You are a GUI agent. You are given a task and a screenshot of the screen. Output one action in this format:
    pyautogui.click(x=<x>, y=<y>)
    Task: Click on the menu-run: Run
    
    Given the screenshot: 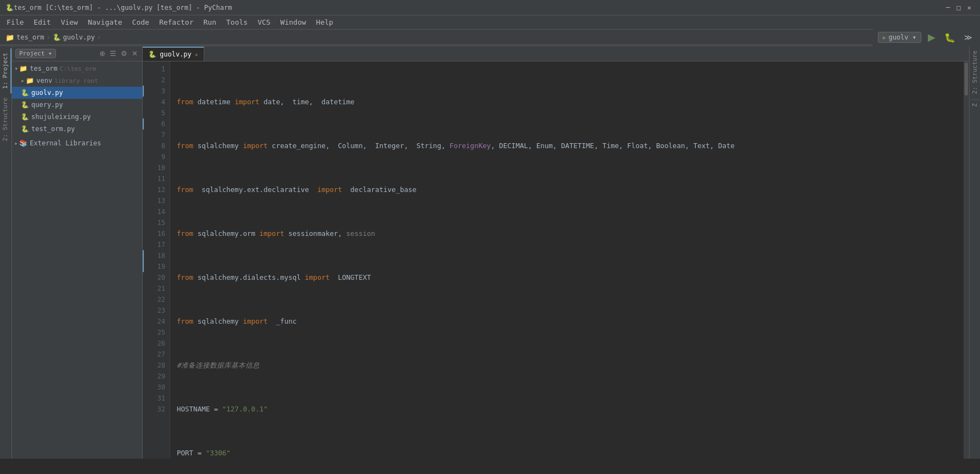 What is the action you would take?
    pyautogui.click(x=210, y=22)
    